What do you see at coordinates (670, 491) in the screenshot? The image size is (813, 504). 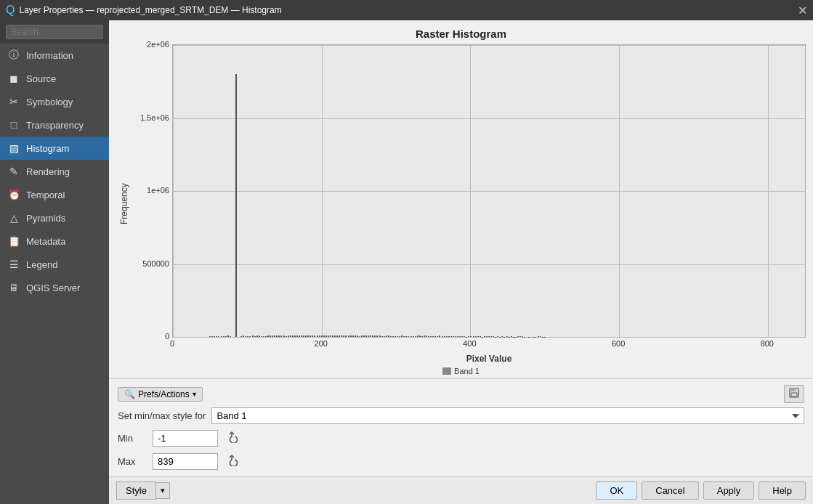 I see `cancel-button: Cancel` at bounding box center [670, 491].